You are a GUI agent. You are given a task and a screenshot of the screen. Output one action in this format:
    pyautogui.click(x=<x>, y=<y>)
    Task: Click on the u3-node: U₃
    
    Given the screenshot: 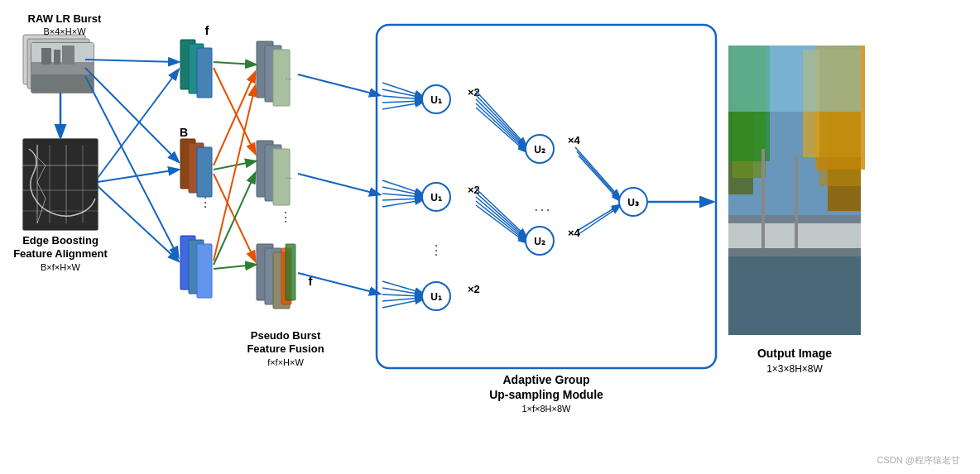 What is the action you would take?
    pyautogui.click(x=611, y=190)
    